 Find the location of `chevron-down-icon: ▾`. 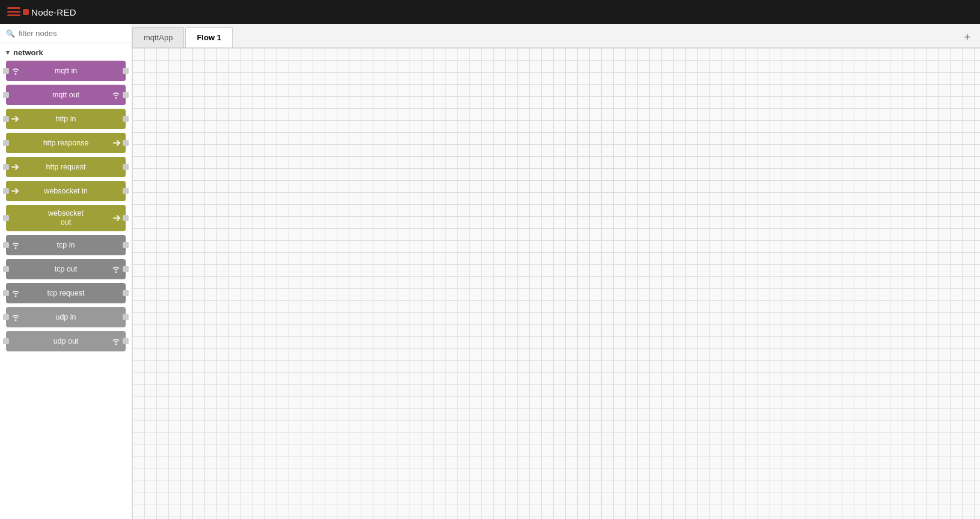

chevron-down-icon: ▾ is located at coordinates (8, 53).